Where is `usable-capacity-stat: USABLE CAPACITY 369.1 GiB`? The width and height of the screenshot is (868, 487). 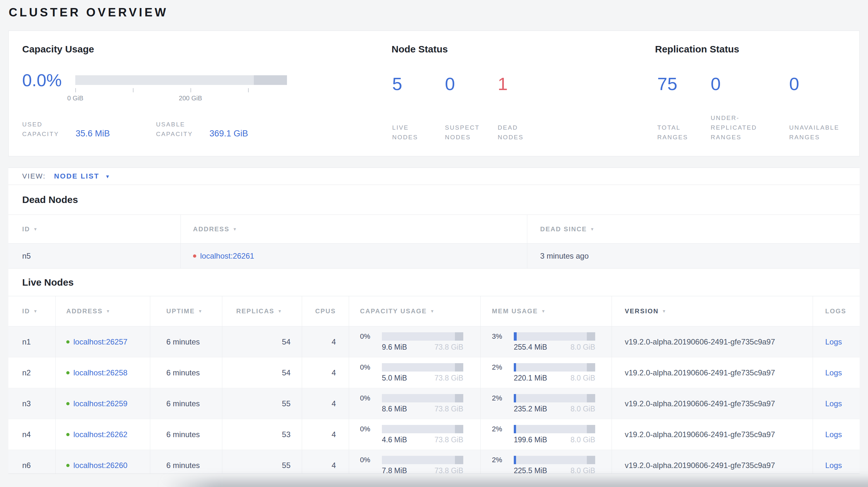 usable-capacity-stat: USABLE CAPACITY 369.1 GiB is located at coordinates (223, 129).